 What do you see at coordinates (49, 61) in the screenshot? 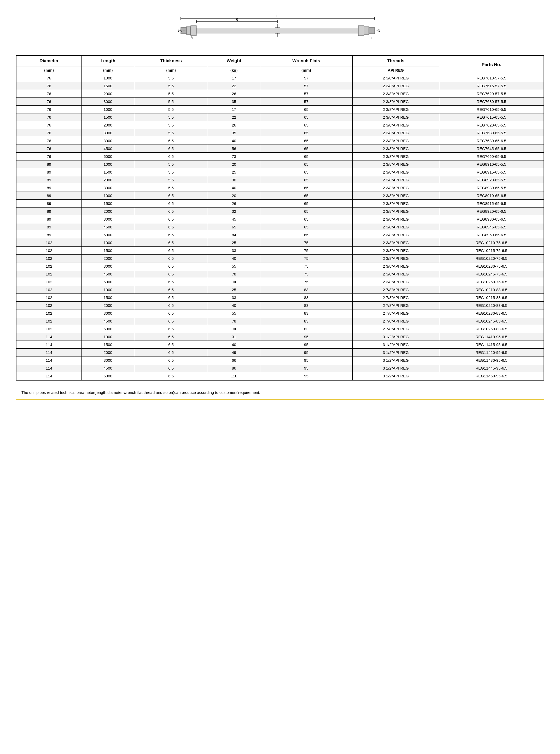
I see `col-header-diameter: Diameter` at bounding box center [49, 61].